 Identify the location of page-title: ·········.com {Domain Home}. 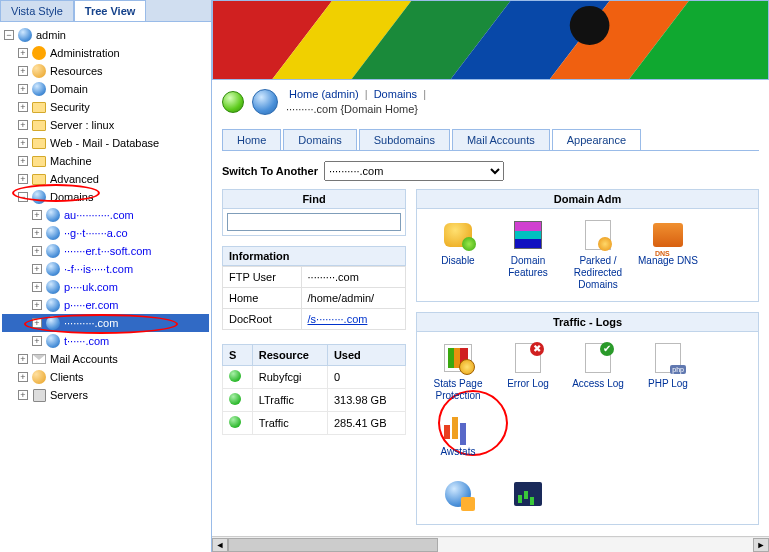
(356, 109).